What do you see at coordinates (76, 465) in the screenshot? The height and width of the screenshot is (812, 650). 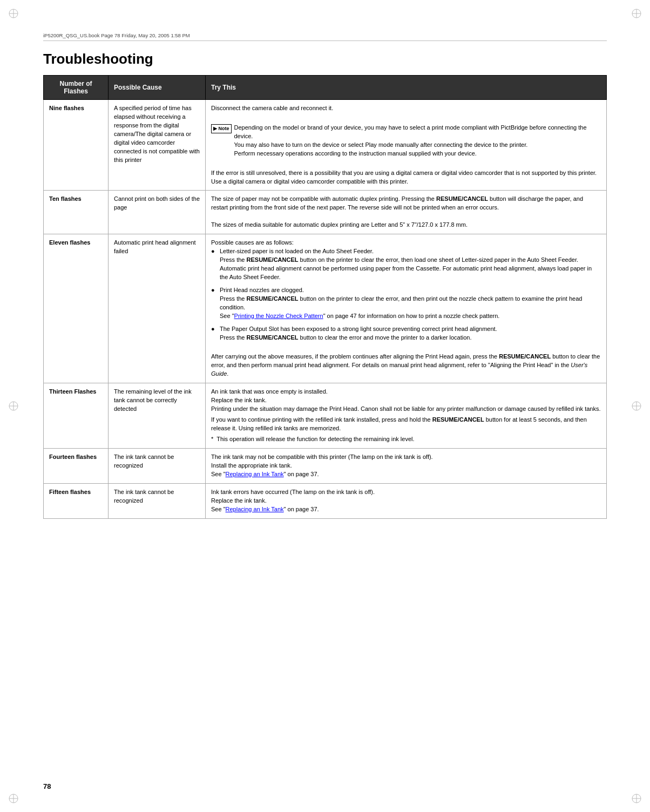 I see `flashes-fourteen: Fourteen flashes` at bounding box center [76, 465].